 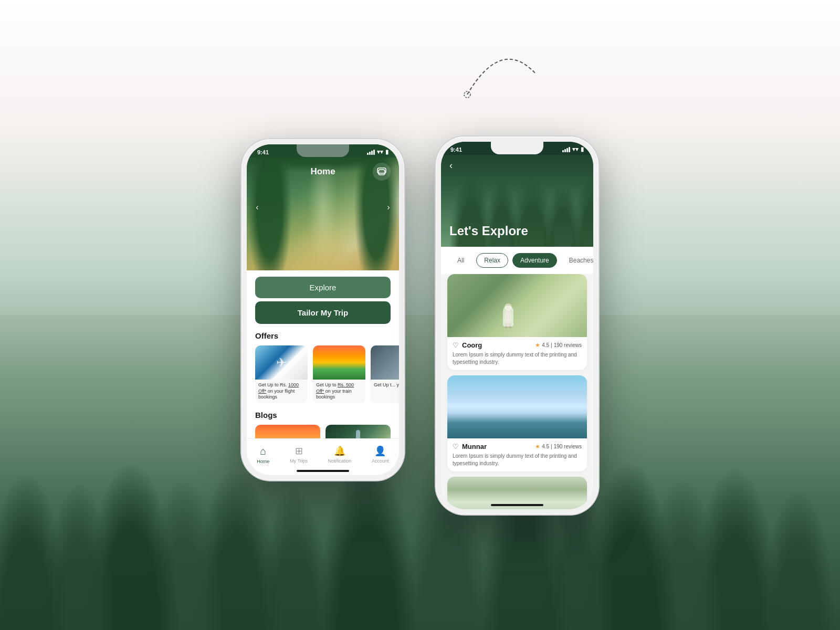 What do you see at coordinates (534, 260) in the screenshot?
I see `filter-tab-adventure: Adventure` at bounding box center [534, 260].